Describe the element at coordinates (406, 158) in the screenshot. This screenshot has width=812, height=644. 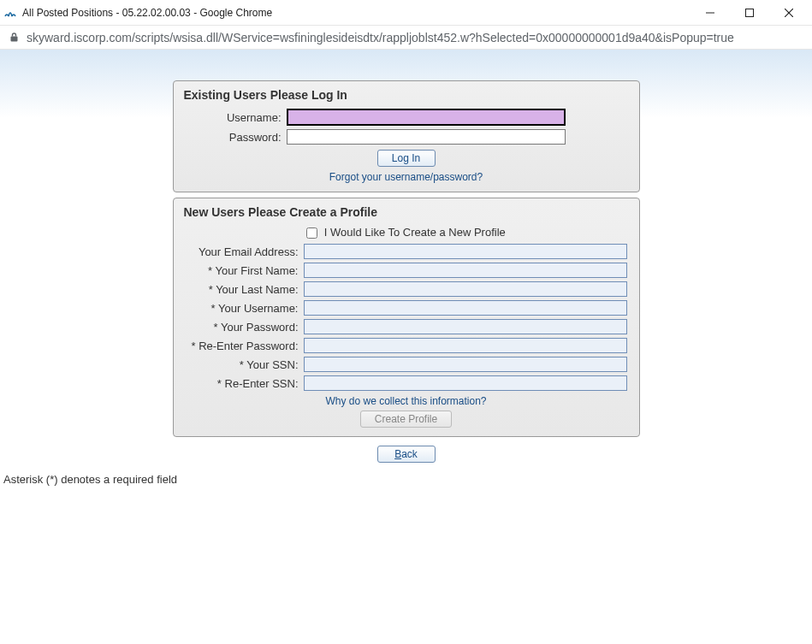
I see `login-button: Log In` at that location.